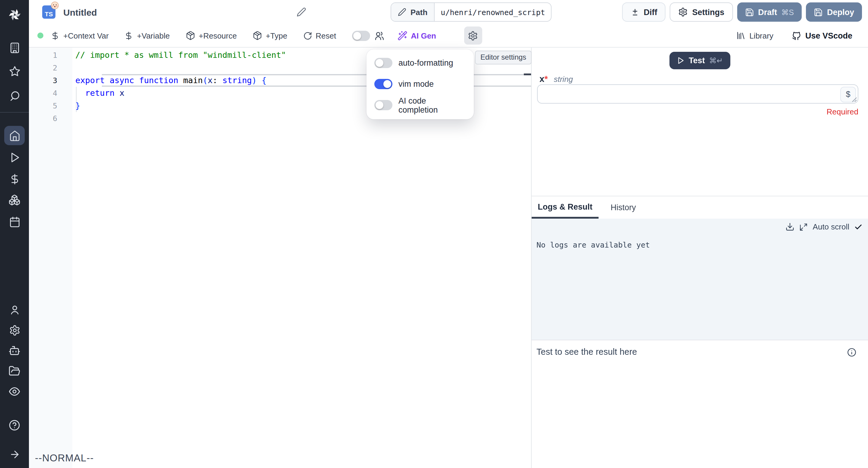 This screenshot has height=468, width=868. Describe the element at coordinates (190, 36) in the screenshot. I see `package-icon` at that location.